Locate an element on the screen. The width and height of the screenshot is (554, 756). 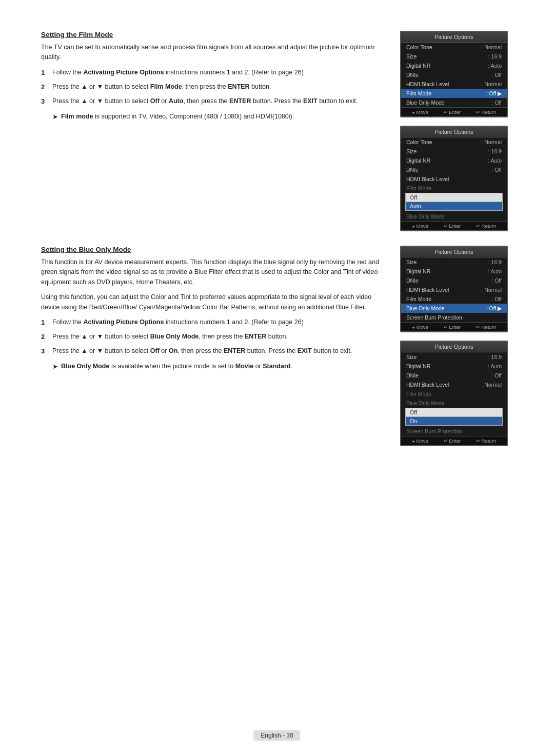
blue-menu-2: Picture Options Size : 16:9 Digital NR :… is located at coordinates (454, 393).